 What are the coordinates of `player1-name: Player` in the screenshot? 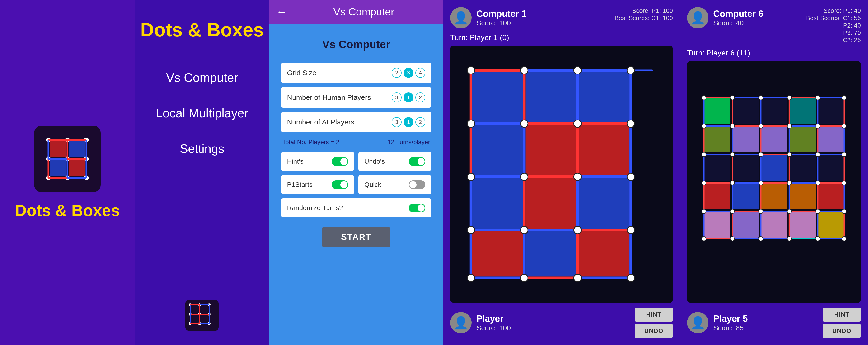 It's located at (494, 319).